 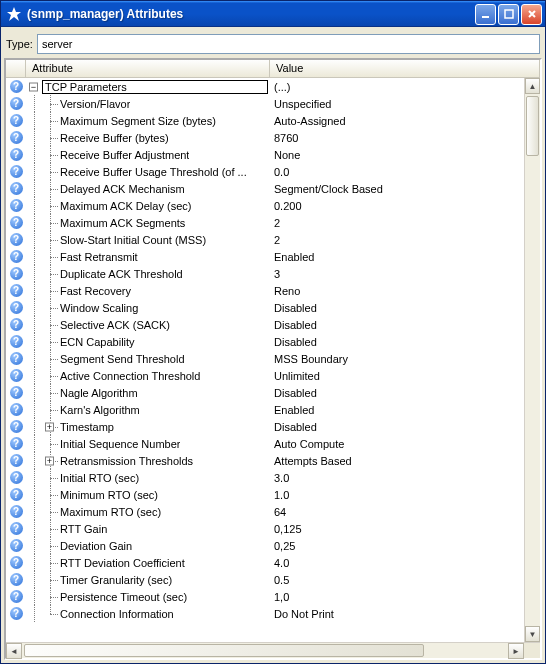 I want to click on attribute-label: Receive Buffer Adjustment, so click(x=124, y=155).